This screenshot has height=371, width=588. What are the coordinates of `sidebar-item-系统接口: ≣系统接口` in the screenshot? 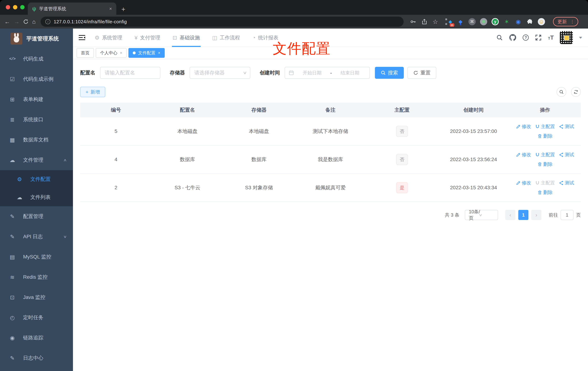 It's located at (37, 120).